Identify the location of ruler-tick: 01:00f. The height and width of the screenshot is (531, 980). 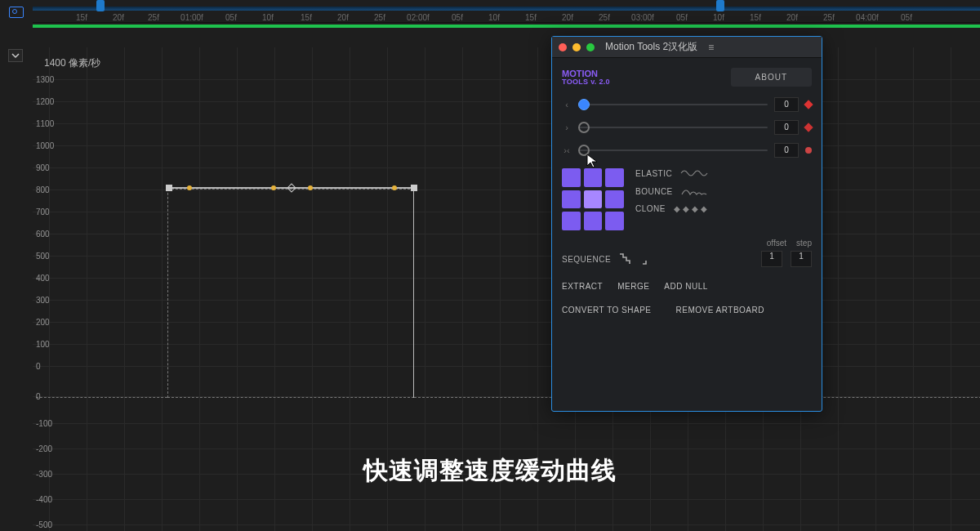
(192, 18).